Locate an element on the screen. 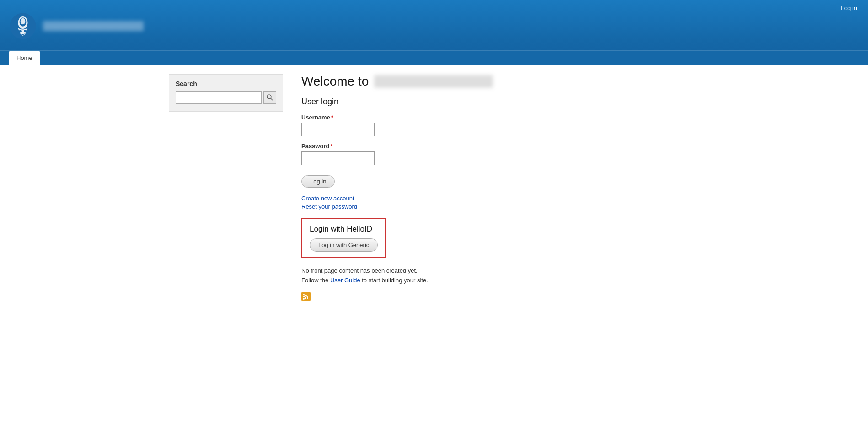 The width and height of the screenshot is (868, 431). username-field-group: Username* is located at coordinates (500, 125).